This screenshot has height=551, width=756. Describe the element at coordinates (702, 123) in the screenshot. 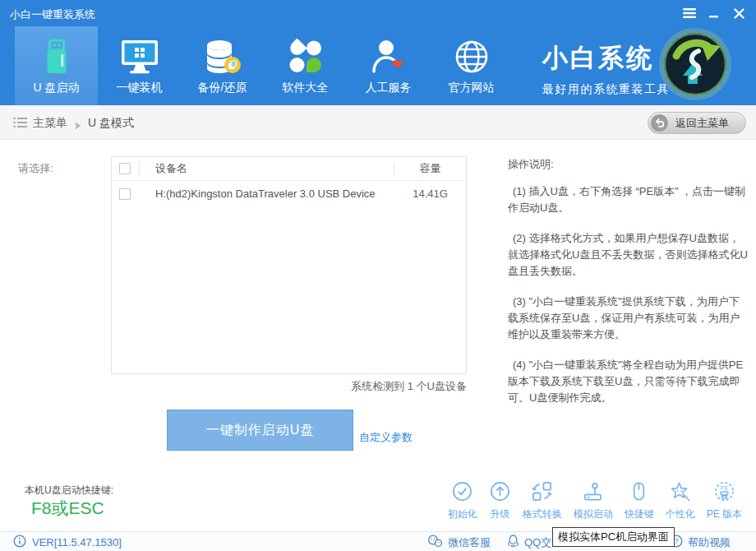

I see `back-button-label: 返回主菜单` at that location.